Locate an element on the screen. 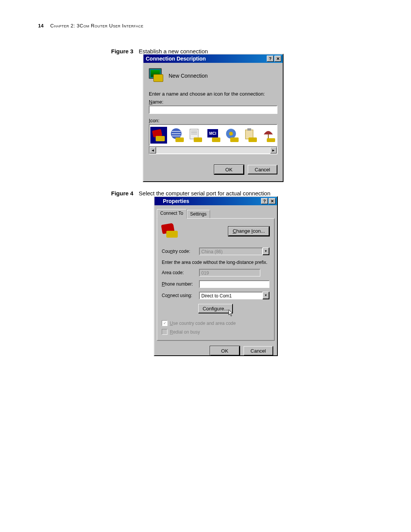 The image size is (411, 532). change-icon-button: Change Icon... is located at coordinates (249, 232).